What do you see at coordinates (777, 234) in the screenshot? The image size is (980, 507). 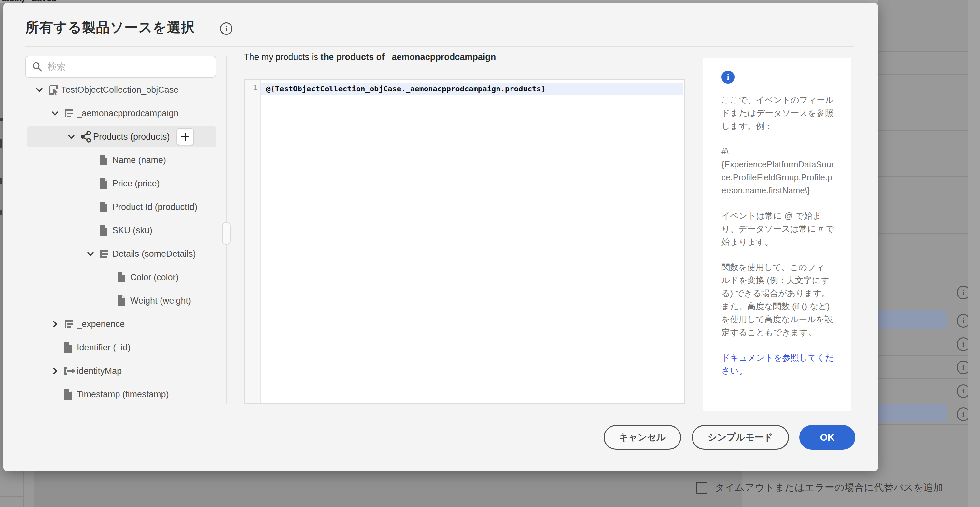 I see `help-panel: i ここで、イベントのフィールドまたはデータソースを参照します。例： #\ {E…` at bounding box center [777, 234].